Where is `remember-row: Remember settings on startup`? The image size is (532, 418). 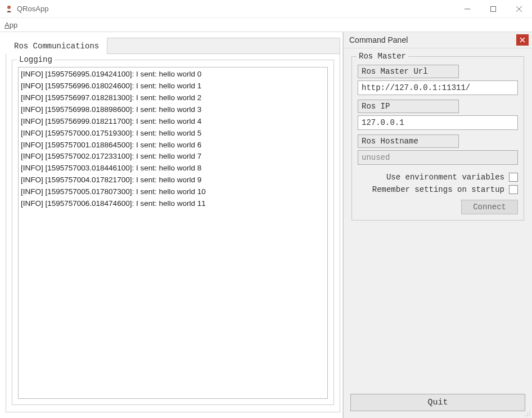 remember-row: Remember settings on startup is located at coordinates (438, 190).